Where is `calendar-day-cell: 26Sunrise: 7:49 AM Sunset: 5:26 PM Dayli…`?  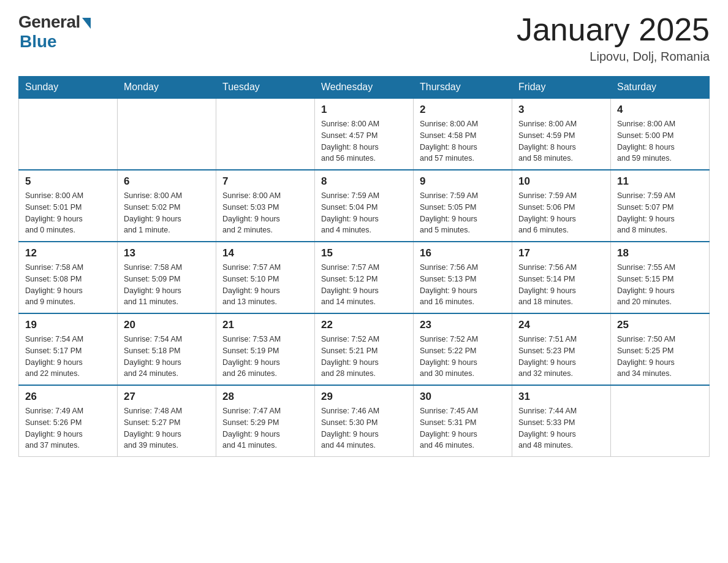
calendar-day-cell: 26Sunrise: 7:49 AM Sunset: 5:26 PM Dayli… is located at coordinates (69, 421).